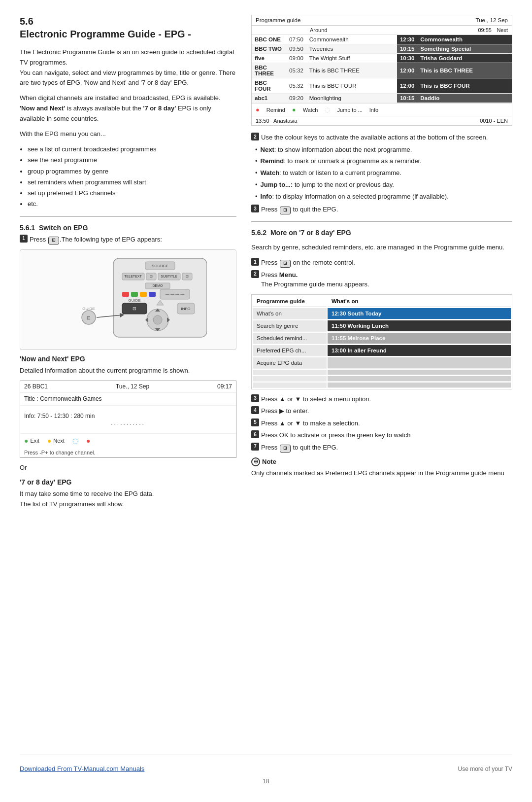 The width and height of the screenshot is (532, 802). I want to click on prog-guide-date: Tue., 12 Sep, so click(492, 20).